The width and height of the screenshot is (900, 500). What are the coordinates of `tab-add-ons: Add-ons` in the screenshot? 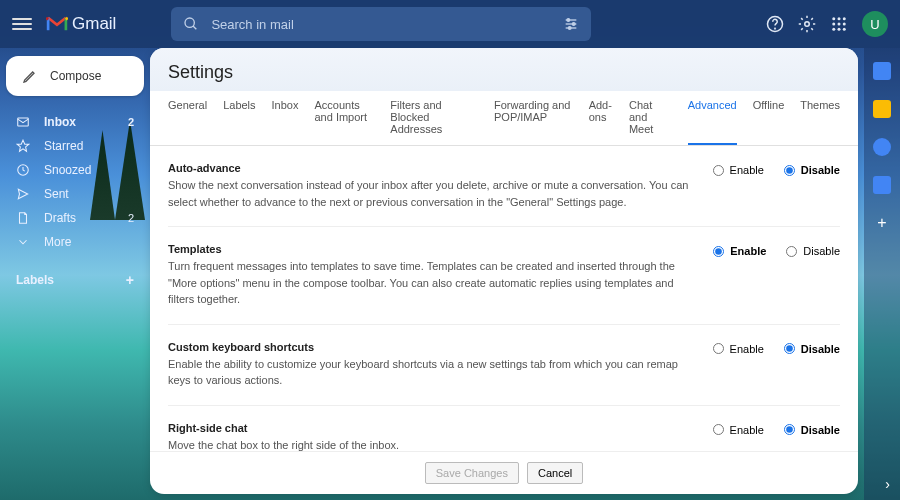 It's located at (601, 118).